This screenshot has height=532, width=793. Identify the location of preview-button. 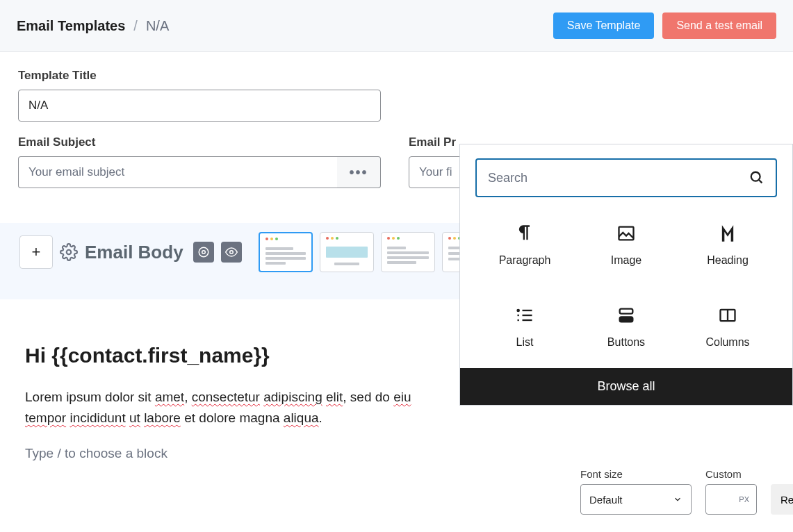
(231, 252).